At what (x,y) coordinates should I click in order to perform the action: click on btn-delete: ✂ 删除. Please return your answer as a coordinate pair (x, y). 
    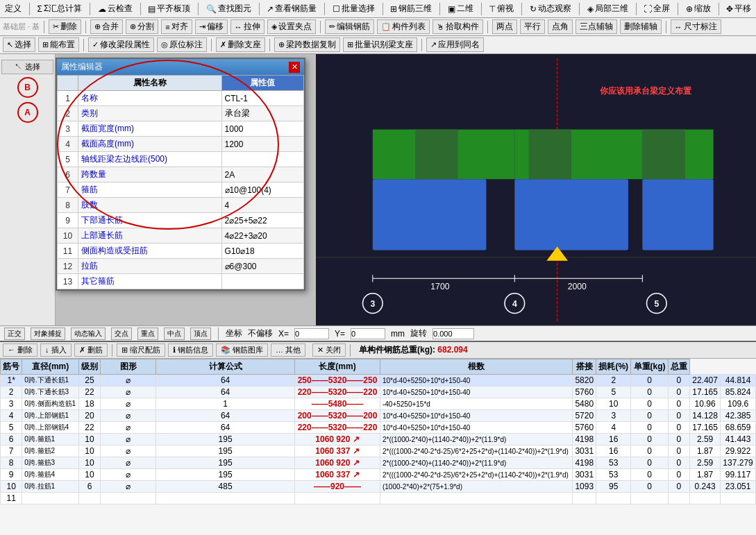
    Looking at the image, I should click on (65, 26).